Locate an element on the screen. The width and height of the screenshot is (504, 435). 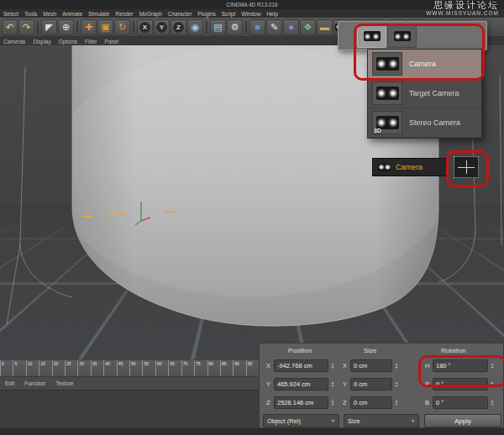
ruler-tick: 25 is located at coordinates (71, 368).